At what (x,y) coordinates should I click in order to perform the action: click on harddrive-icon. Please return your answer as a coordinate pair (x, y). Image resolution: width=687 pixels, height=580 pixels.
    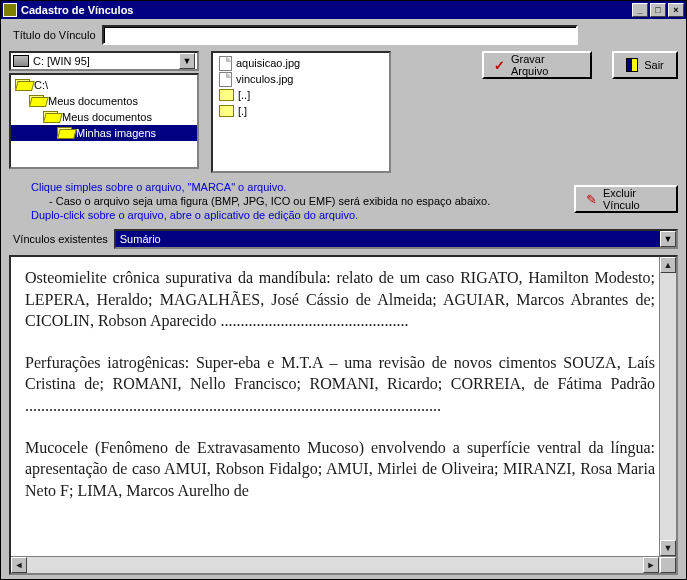
    Looking at the image, I should click on (21, 61).